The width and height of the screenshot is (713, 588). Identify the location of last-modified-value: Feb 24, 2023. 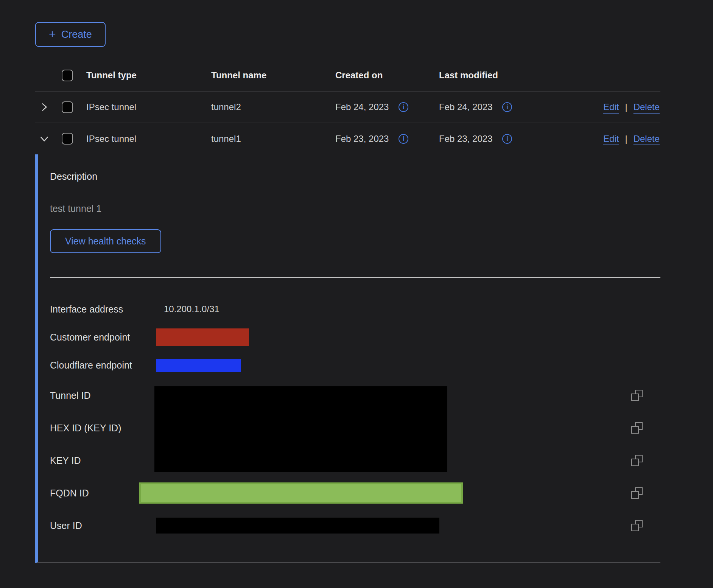
(465, 107).